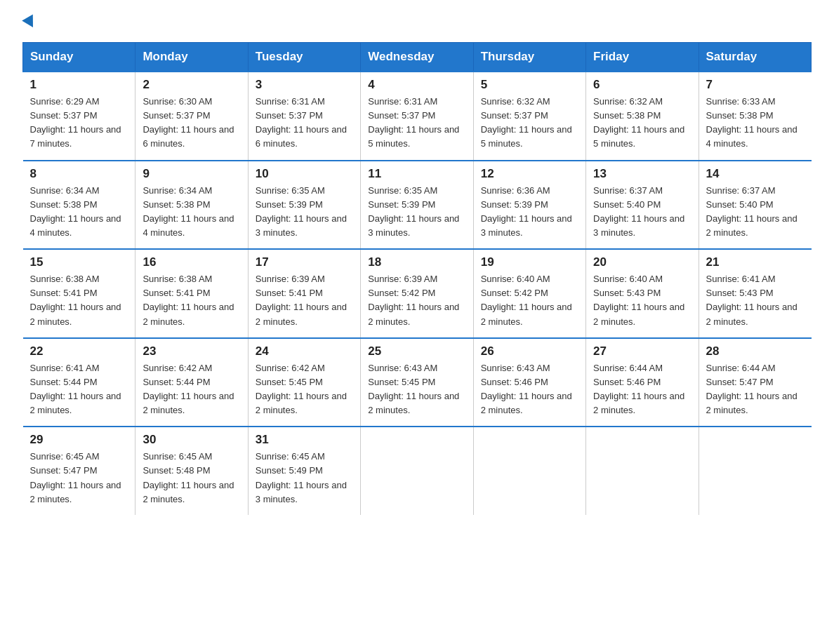 Image resolution: width=834 pixels, height=644 pixels. Describe the element at coordinates (417, 58) in the screenshot. I see `header-wednesday: Wednesday` at that location.